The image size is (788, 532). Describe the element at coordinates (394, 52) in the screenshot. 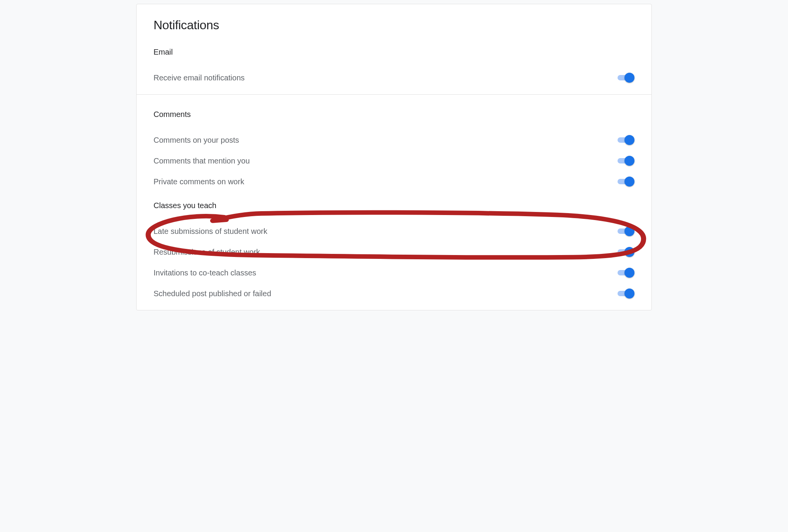

I see `email-section-title: Email` at that location.